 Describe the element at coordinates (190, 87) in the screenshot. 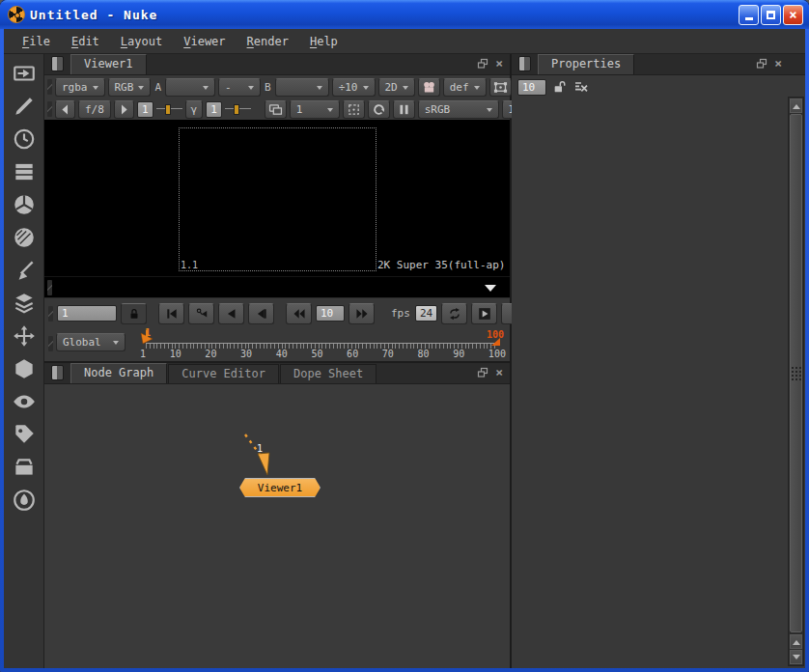

I see `a-buffer-dropdown` at that location.